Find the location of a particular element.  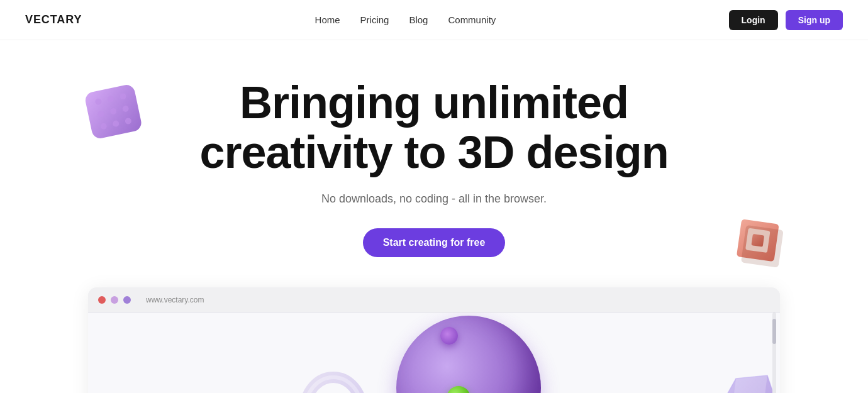

nav-community: Community is located at coordinates (472, 20).